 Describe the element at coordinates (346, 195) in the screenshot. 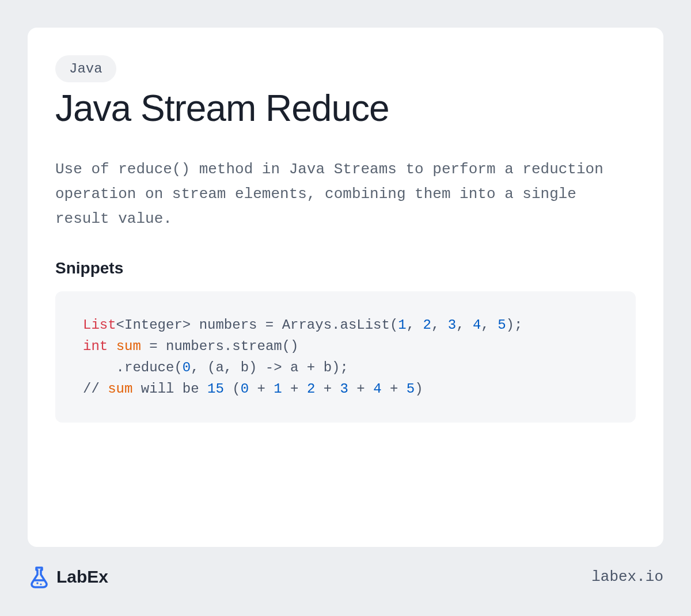

I see `description-text: Use of reduce() method in Java Streams t…` at that location.